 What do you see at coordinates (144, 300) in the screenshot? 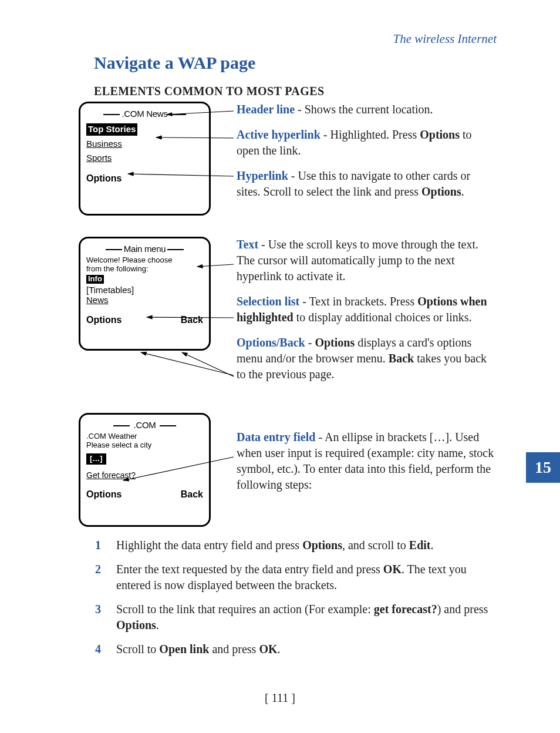
I see `screen2-link-news: News` at bounding box center [144, 300].